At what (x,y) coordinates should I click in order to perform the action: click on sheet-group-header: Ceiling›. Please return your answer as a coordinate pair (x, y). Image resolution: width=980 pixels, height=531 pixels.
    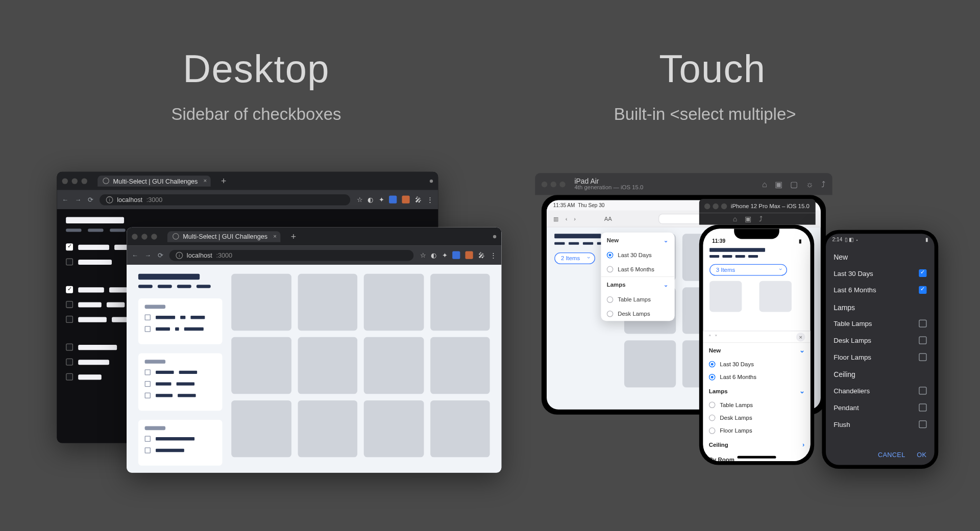
    Looking at the image, I should click on (756, 445).